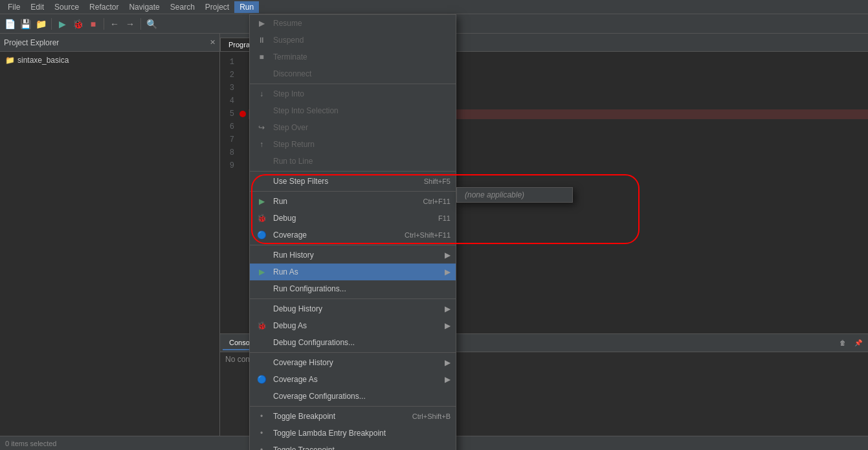 The image size is (868, 450). I want to click on menu-label-run-as: Run As, so click(286, 272).